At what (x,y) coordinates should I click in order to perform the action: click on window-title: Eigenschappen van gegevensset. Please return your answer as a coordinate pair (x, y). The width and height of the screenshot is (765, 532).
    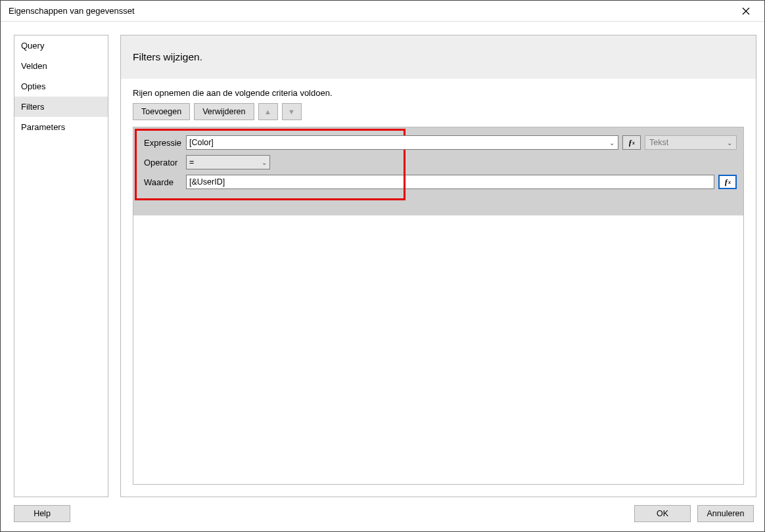
    Looking at the image, I should click on (72, 11).